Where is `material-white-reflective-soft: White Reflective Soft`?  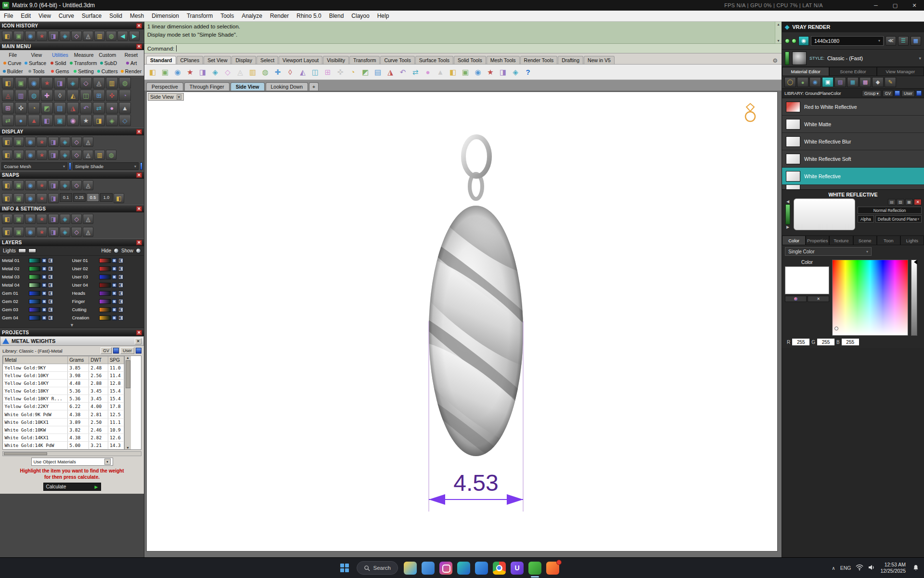
material-white-reflective-soft: White Reflective Soft is located at coordinates (853, 159).